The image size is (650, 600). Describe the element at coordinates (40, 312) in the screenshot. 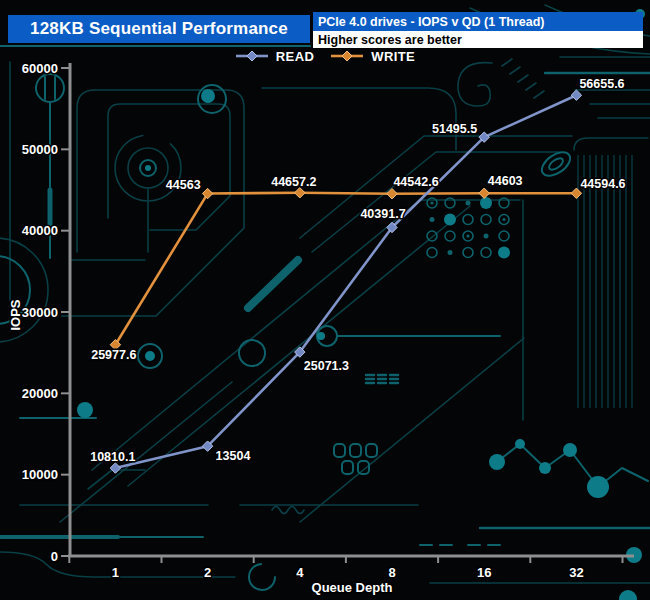

I see `y-tick-label: 30000` at that location.